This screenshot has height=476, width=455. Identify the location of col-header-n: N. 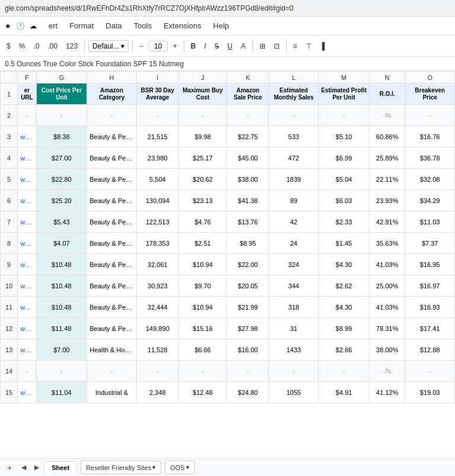
(387, 78).